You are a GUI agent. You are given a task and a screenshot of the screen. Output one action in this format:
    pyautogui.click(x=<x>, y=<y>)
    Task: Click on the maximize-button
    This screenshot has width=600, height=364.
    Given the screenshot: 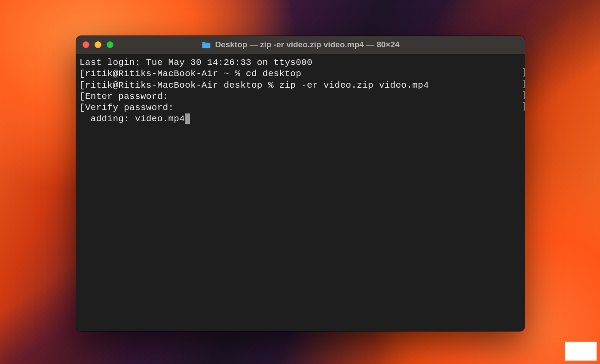 What is the action you would take?
    pyautogui.click(x=110, y=45)
    